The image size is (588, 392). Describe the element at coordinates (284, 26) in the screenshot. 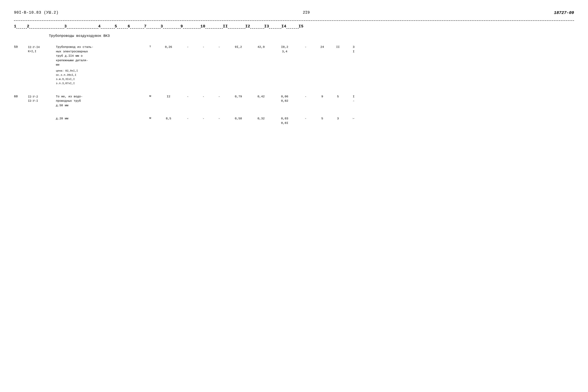

I see `col-num-I4: I4` at that location.